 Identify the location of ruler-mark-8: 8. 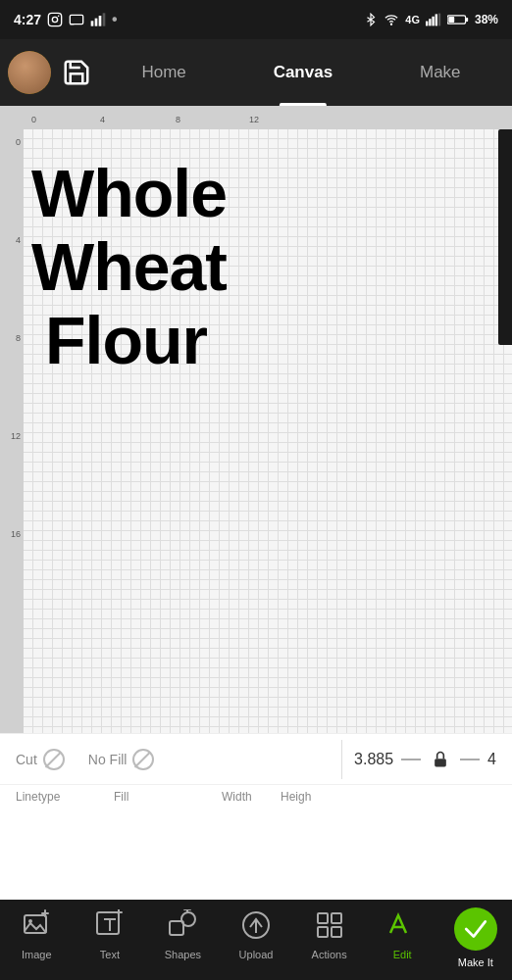
(179, 120).